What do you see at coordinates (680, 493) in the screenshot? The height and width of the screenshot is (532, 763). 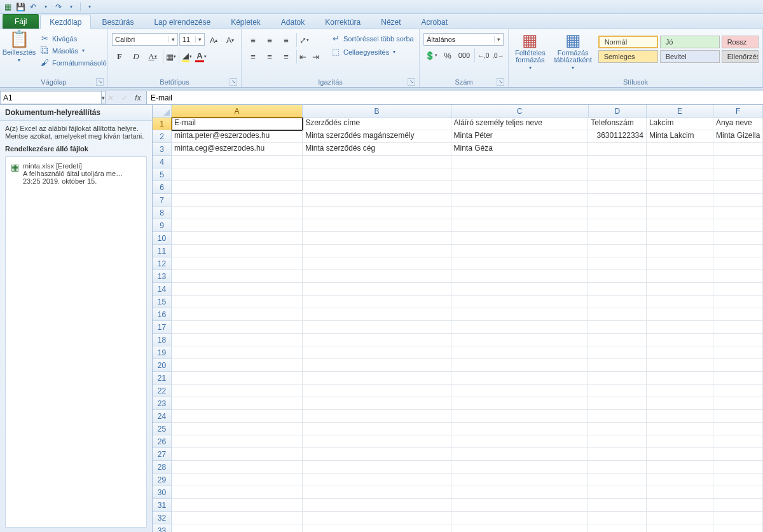 I see `cell-E30` at bounding box center [680, 493].